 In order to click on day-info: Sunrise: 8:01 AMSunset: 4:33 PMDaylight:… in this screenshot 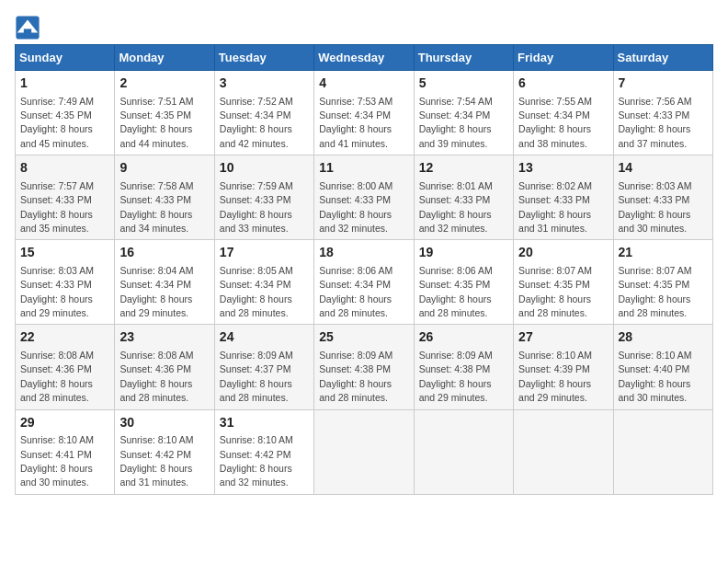, I will do `click(456, 207)`.